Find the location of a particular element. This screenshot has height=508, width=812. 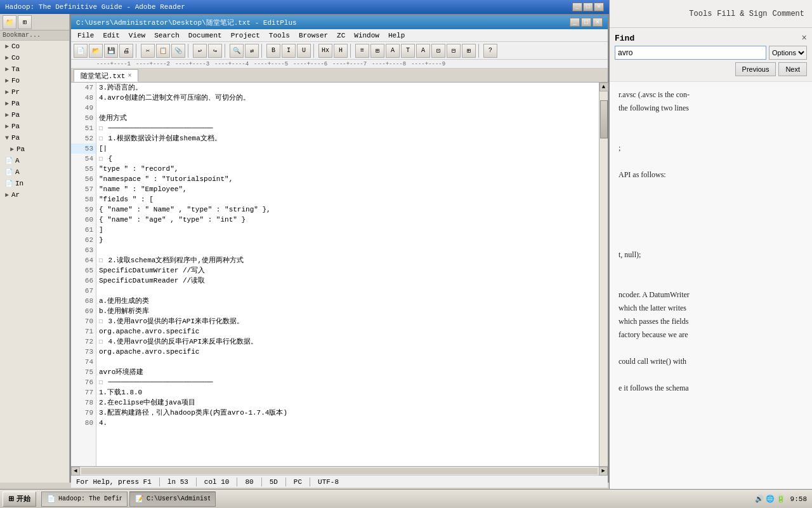

toolbar-b13: T is located at coordinates (408, 51).